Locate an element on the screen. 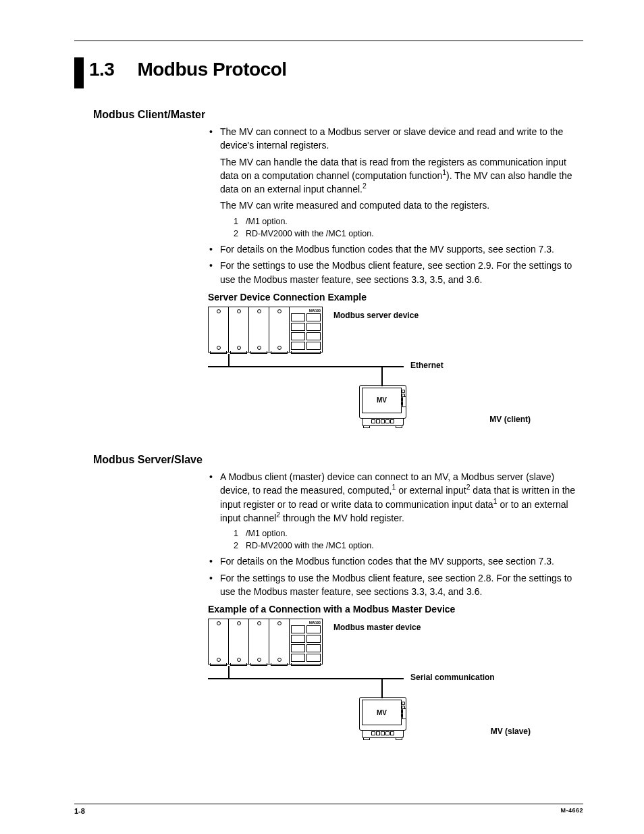 Image resolution: width=644 pixels, height=834 pixels. paragraph: The MV can write measured and computed d… is located at coordinates (402, 205).